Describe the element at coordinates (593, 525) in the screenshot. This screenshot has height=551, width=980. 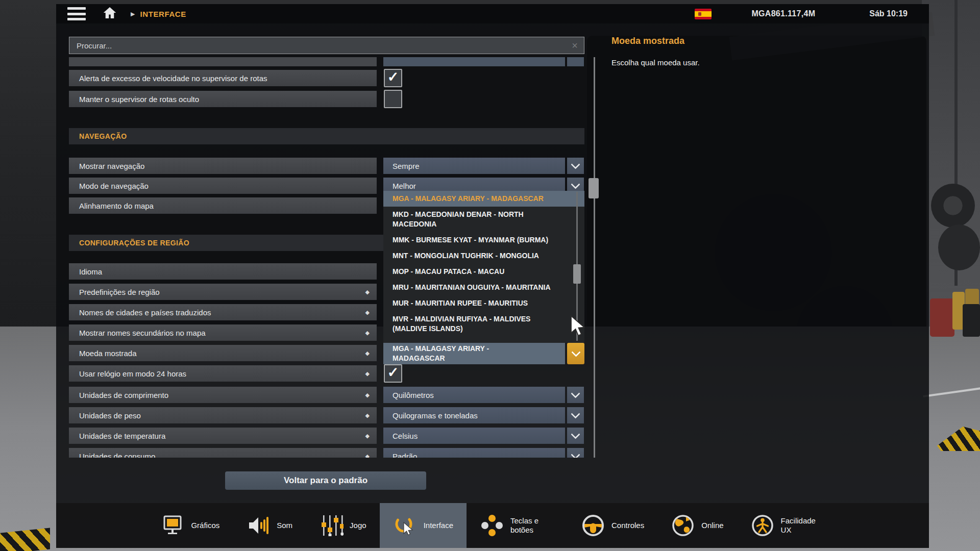
I see `steering-wheel-icon` at that location.